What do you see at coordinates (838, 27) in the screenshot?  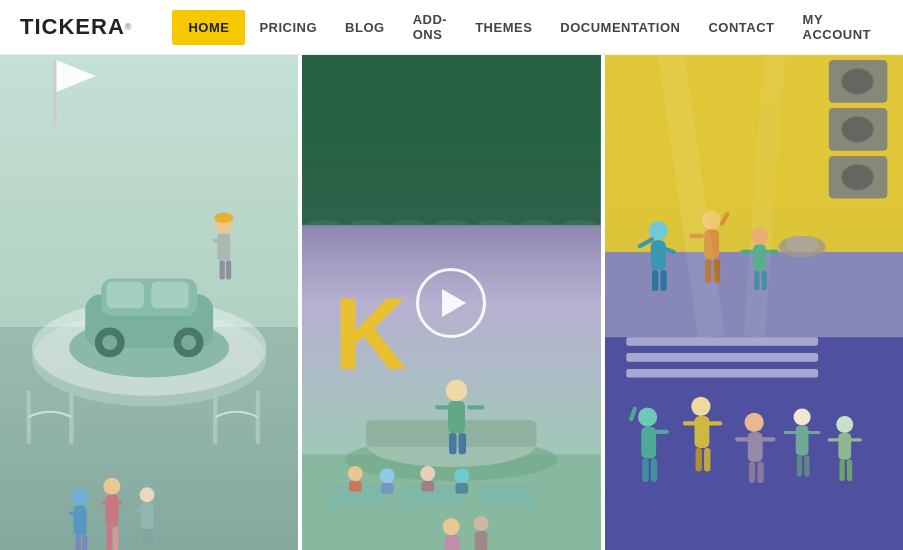 I see `nav-item-myaccount: MY ACCOUNT` at bounding box center [838, 27].